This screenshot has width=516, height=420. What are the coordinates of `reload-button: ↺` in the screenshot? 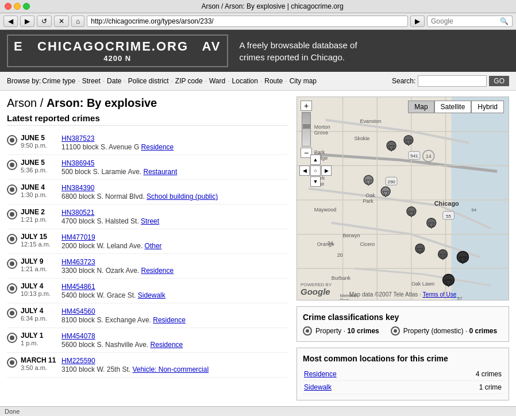 It's located at (44, 21).